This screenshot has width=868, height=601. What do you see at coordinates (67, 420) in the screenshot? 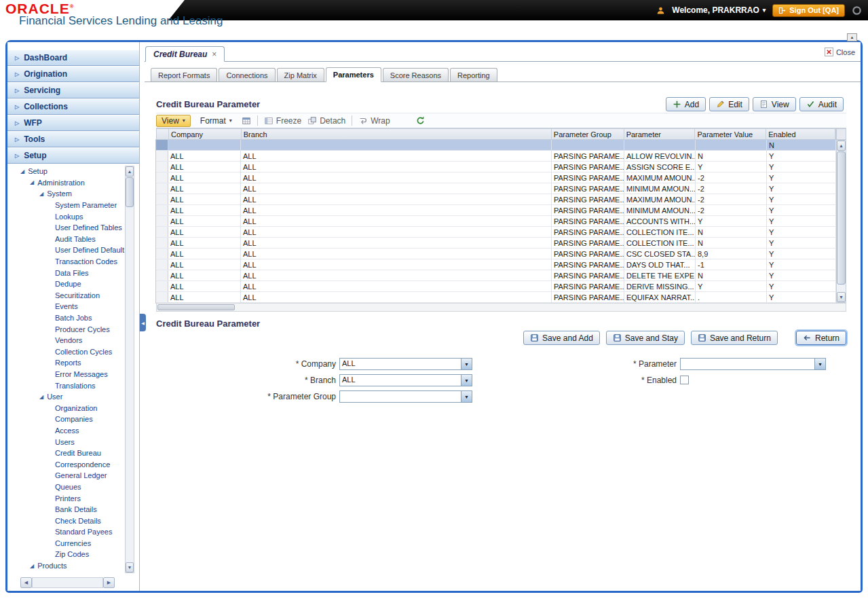
I see `tree-item-companies: Companies` at bounding box center [67, 420].